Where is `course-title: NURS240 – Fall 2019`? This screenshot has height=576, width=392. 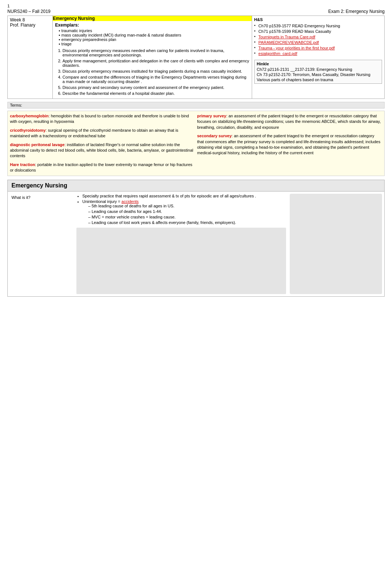 course-title: NURS240 – Fall 2019 is located at coordinates (29, 11).